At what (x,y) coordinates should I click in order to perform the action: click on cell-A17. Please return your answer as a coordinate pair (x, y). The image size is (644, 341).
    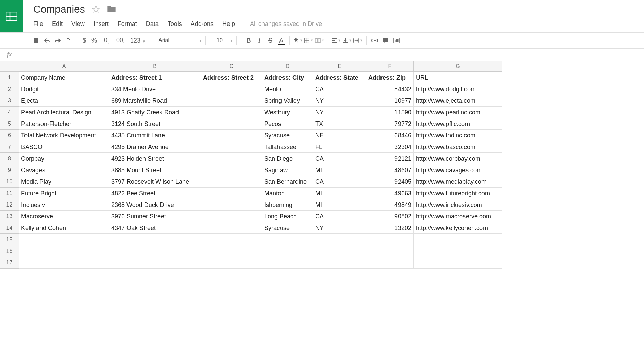
    Looking at the image, I should click on (64, 263).